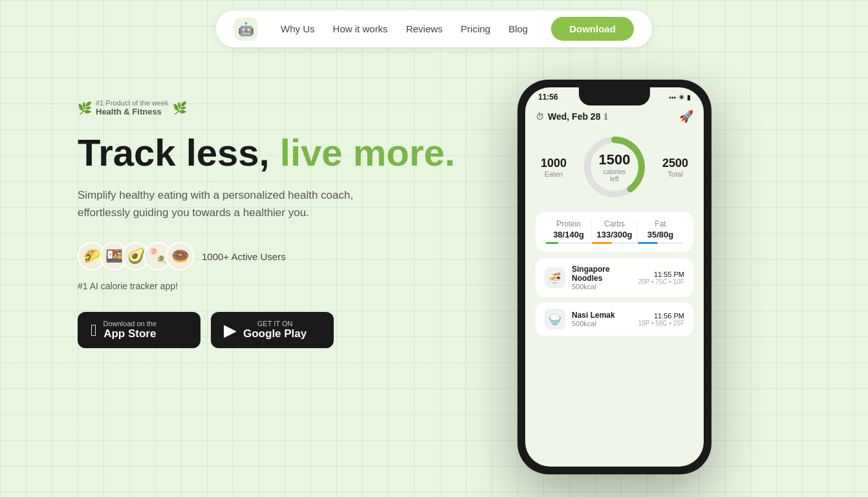 This screenshot has height=497, width=868. I want to click on calories-total: 2500 Total, so click(675, 167).